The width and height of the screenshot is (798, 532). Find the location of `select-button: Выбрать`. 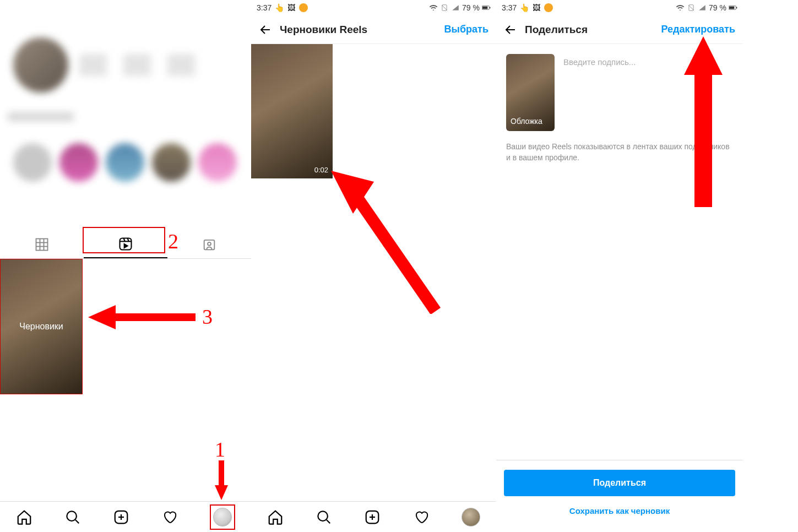

select-button: Выбрать is located at coordinates (466, 30).